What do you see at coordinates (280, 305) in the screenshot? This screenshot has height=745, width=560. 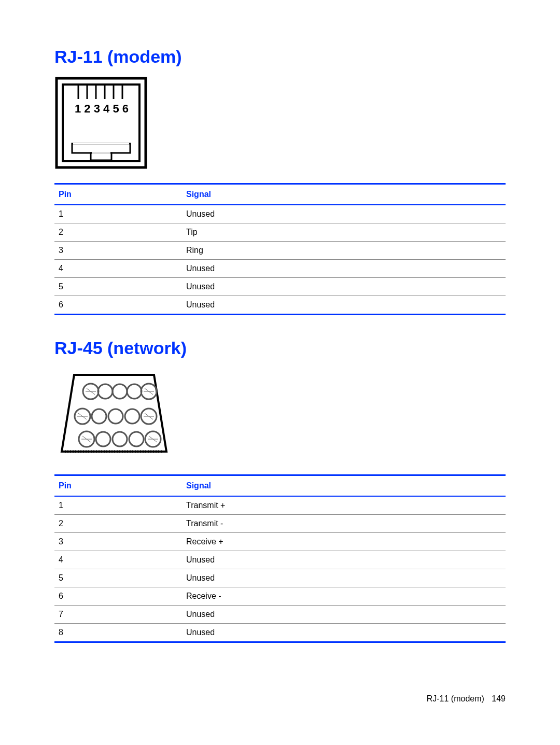 I see `table-row: 6Unused` at bounding box center [280, 305].